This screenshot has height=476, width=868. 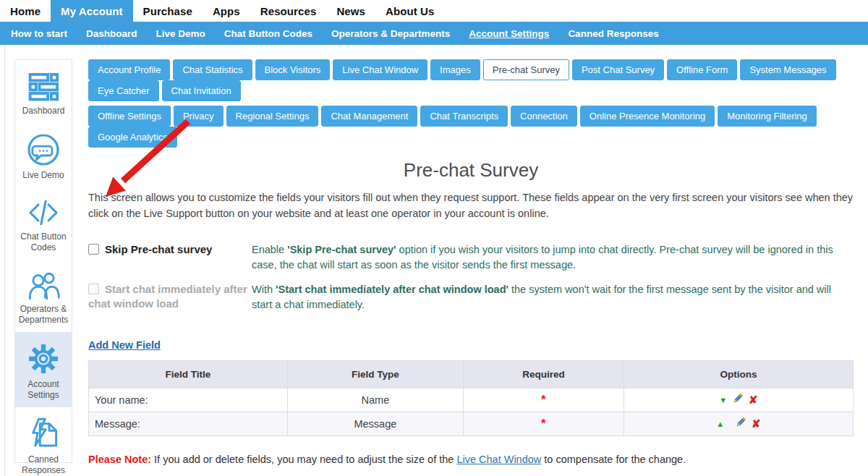 I want to click on sidebar: Dashboard Live Demo Cha, so click(x=43, y=261).